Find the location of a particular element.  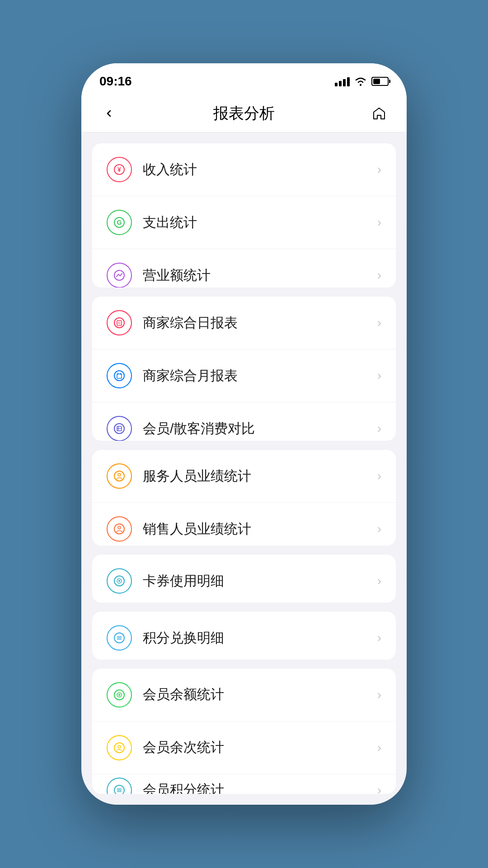

menu-item-member-points: 会员积分统计 › is located at coordinates (244, 784).